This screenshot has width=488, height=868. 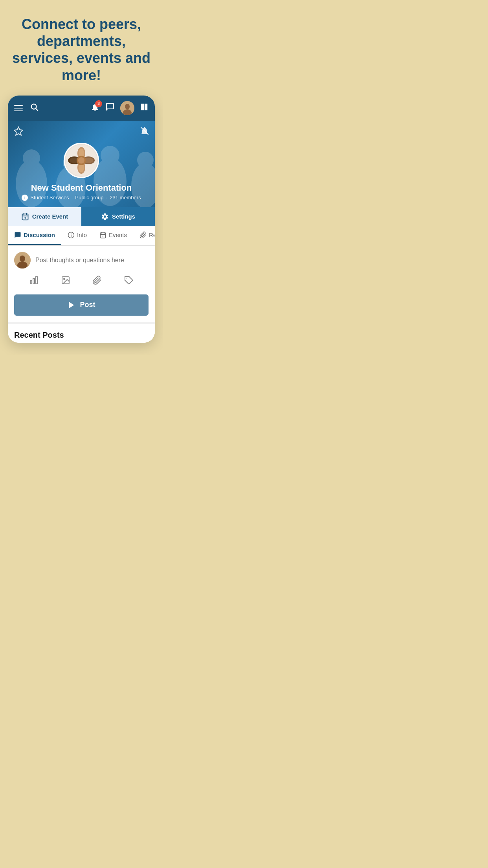 What do you see at coordinates (34, 281) in the screenshot?
I see `poll-tool-button` at bounding box center [34, 281].